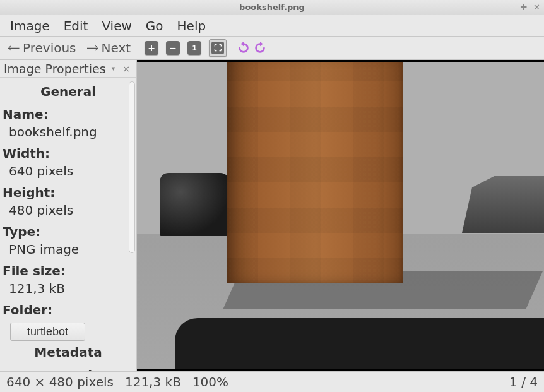  I want to click on status-zoom: 100%, so click(211, 382).